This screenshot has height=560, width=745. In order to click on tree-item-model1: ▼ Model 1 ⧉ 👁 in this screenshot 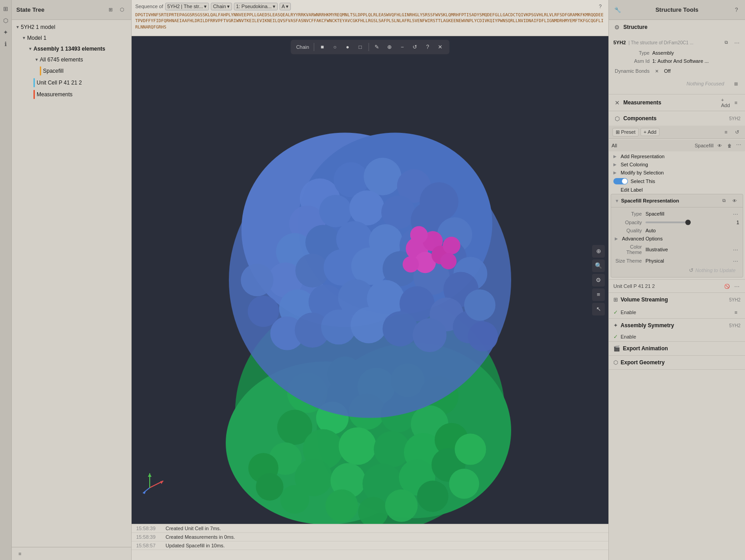, I will do `click(71, 38)`.